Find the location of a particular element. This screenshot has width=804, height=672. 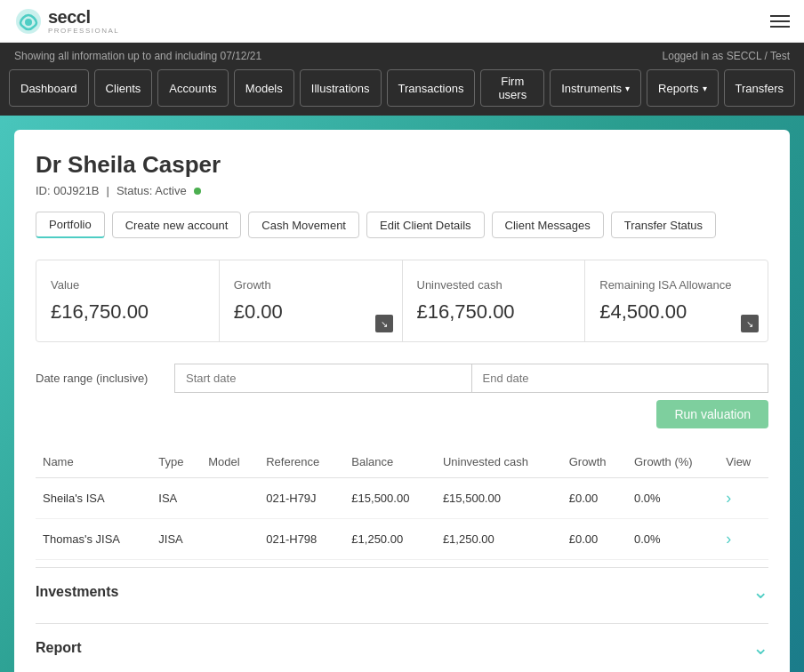

nav-illustrations: Illustrations is located at coordinates (341, 88).